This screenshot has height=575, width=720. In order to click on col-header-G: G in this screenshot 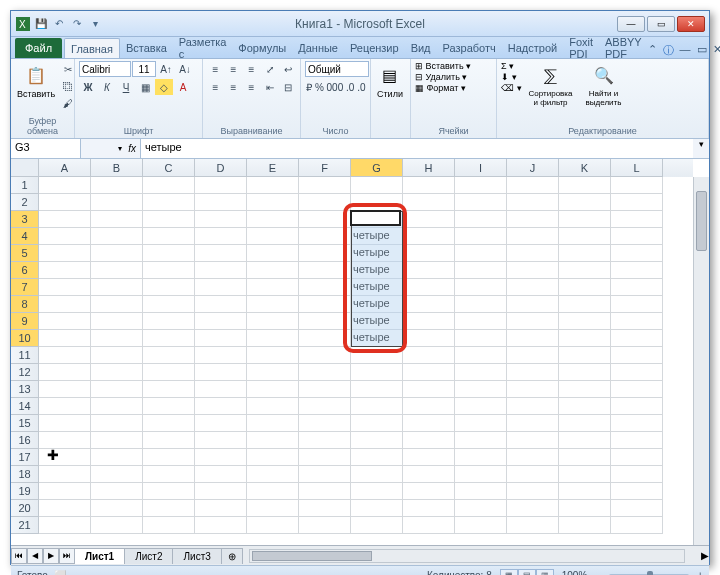, I will do `click(377, 168)`.